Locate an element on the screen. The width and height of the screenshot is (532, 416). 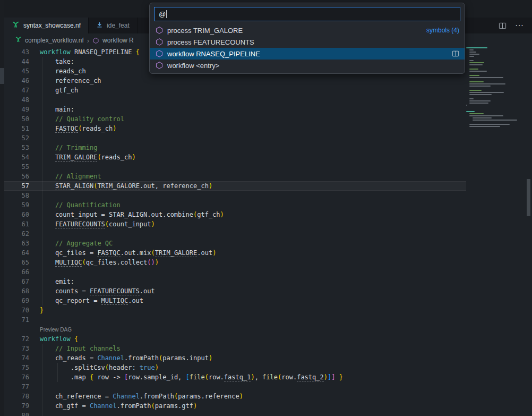
code-line: 80 is located at coordinates (235, 413).